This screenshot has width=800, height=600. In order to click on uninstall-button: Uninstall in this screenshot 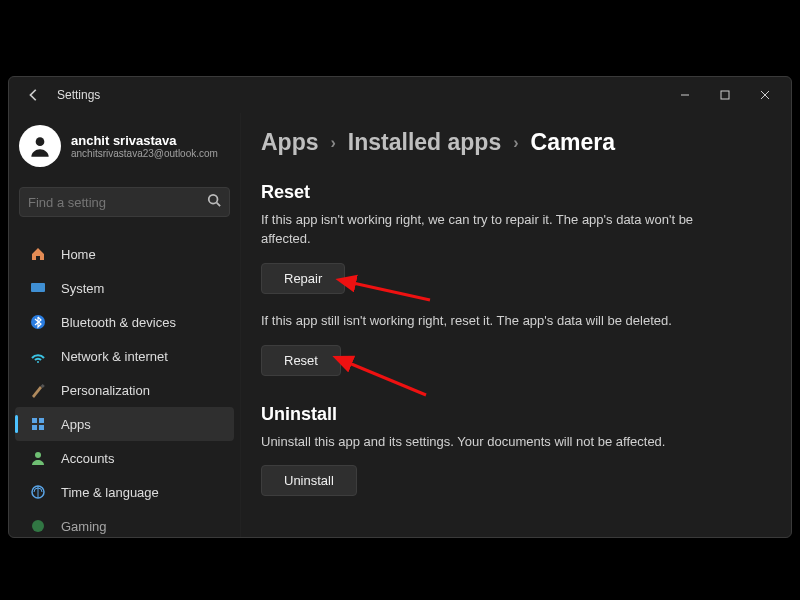, I will do `click(309, 480)`.